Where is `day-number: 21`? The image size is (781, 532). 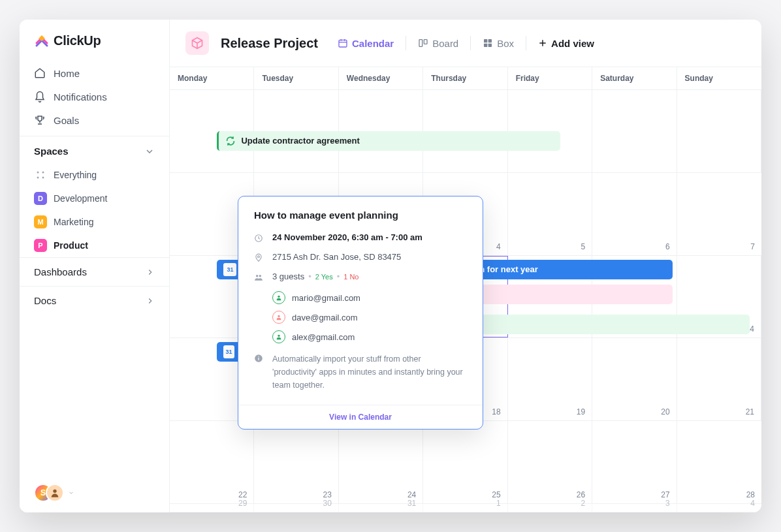
day-number: 21 is located at coordinates (750, 412).